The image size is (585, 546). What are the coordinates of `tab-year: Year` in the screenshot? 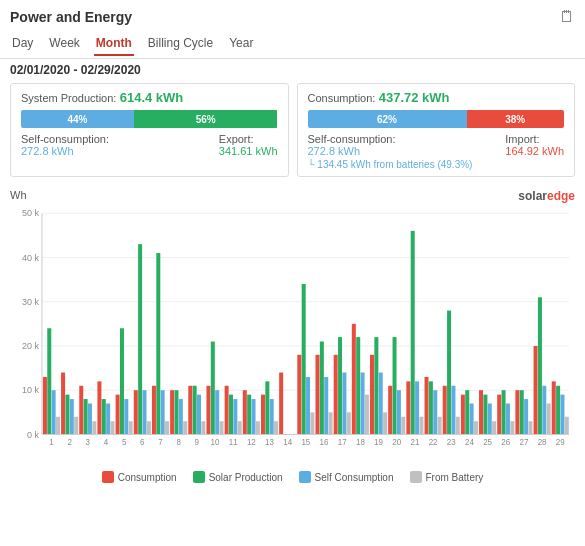 It's located at (241, 44).